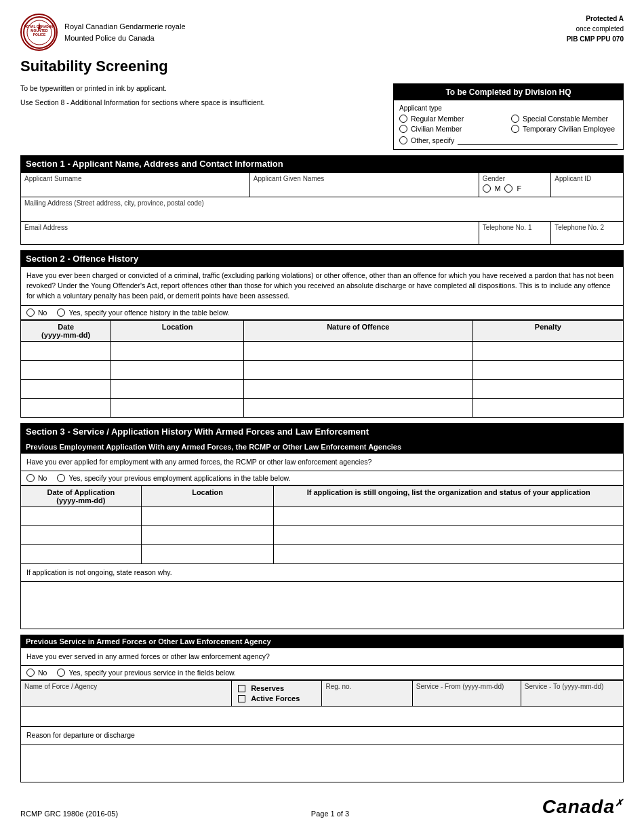 This screenshot has height=834, width=644. What do you see at coordinates (39, 33) in the screenshot?
I see `rcmp-logo: ROYAL CANADIAN MOUNTED POLICE` at bounding box center [39, 33].